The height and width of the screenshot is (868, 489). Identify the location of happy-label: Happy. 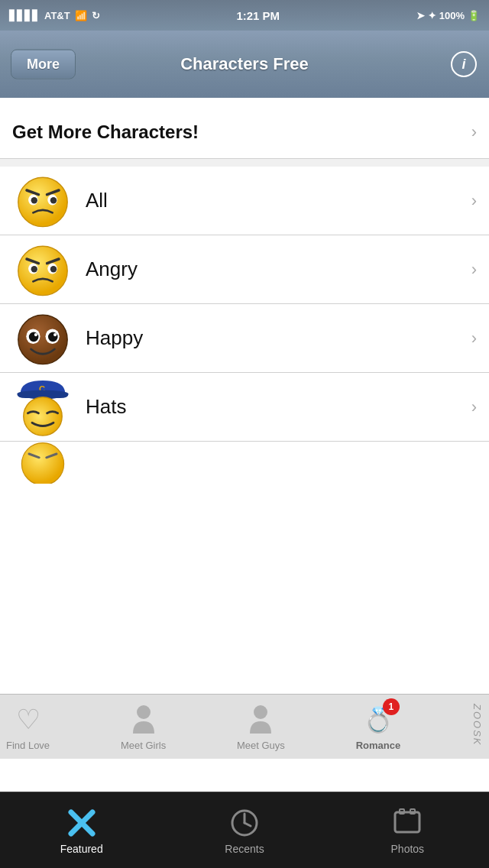
(278, 338).